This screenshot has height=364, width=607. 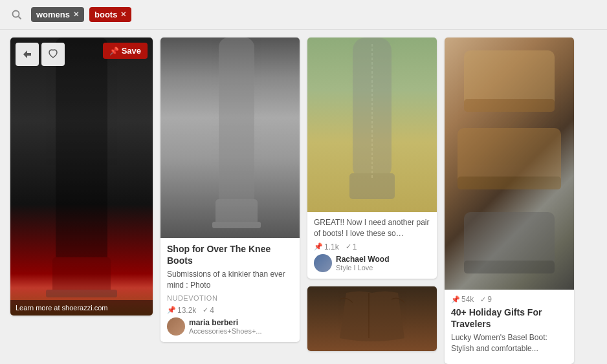 I want to click on maria-sub: Accessories+Shoes+..., so click(x=225, y=331).